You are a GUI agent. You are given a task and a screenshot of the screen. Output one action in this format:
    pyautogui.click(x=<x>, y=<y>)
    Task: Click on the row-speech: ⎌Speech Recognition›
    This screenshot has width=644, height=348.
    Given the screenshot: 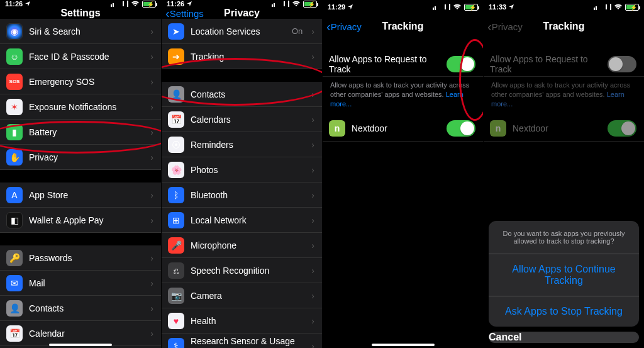 What is the action you would take?
    pyautogui.click(x=242, y=271)
    